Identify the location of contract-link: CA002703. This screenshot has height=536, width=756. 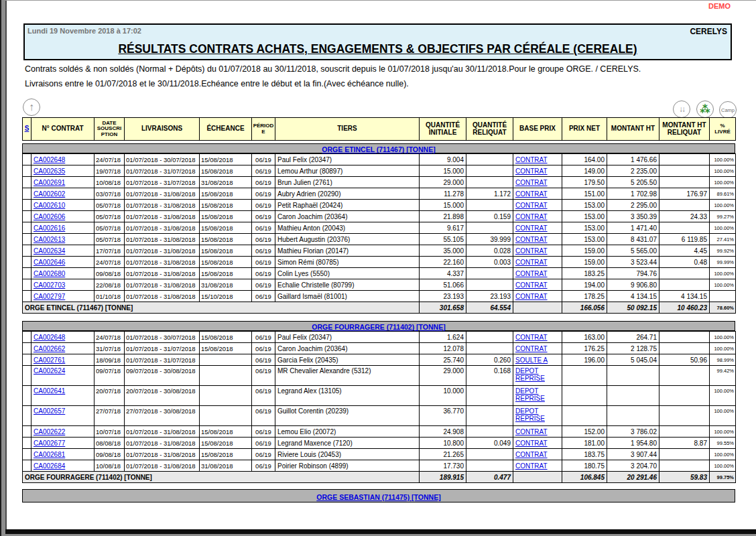
(50, 285).